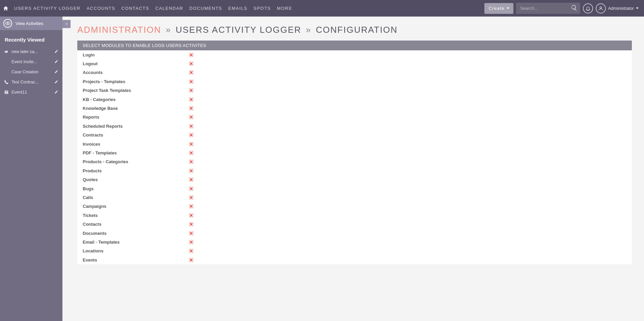 The image size is (644, 321). Describe the element at coordinates (206, 8) in the screenshot. I see `nav-item-documents: Documents` at that location.